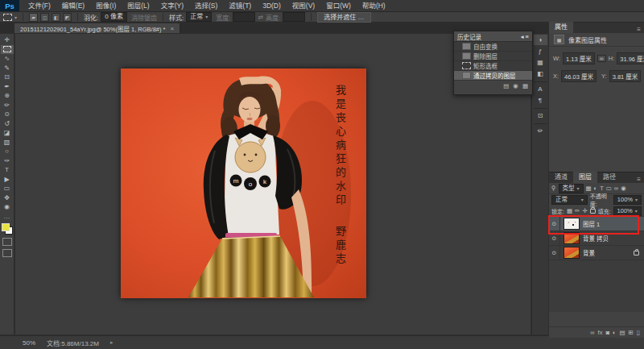 This screenshot has height=349, width=644. Describe the element at coordinates (615, 332) in the screenshot. I see `new-adjustment-layer-icon: ◐` at that location.